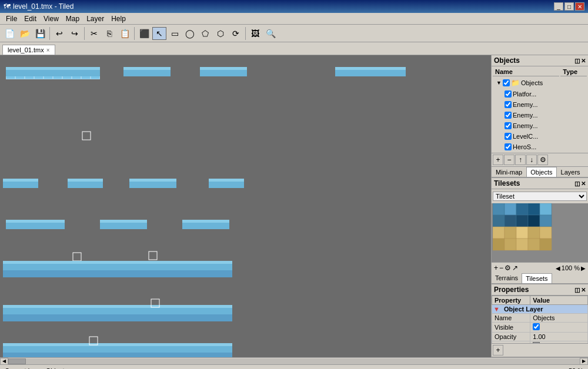 This screenshot has width=588, height=369. I want to click on tilesets-title: Tilesets, so click(507, 183).